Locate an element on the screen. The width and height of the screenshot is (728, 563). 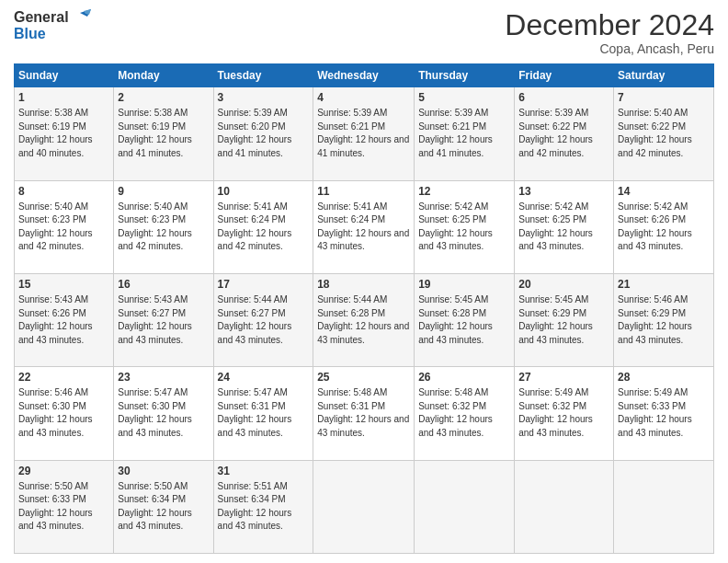
day-number: 19 is located at coordinates (464, 284).